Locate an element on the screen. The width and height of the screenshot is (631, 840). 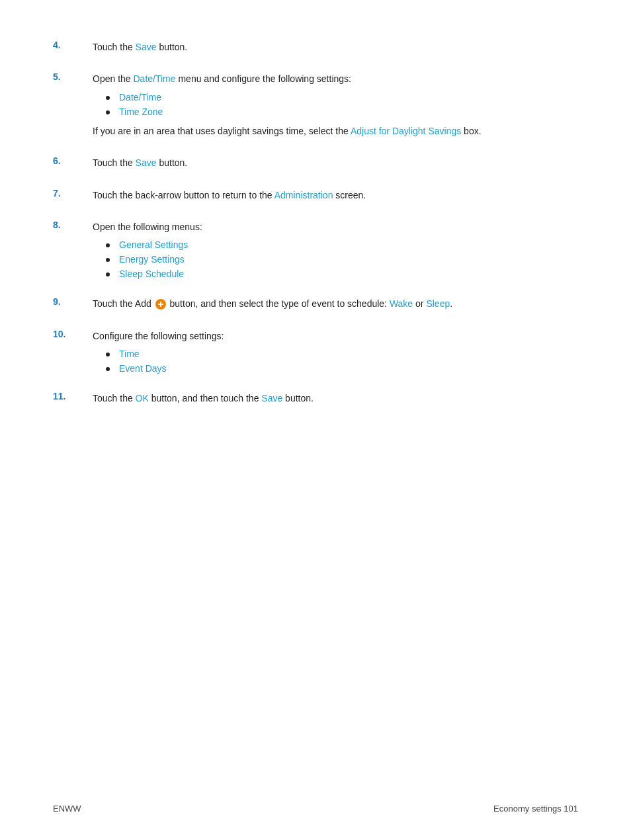
datetime-bullet-text: Date/Time is located at coordinates (140, 97).